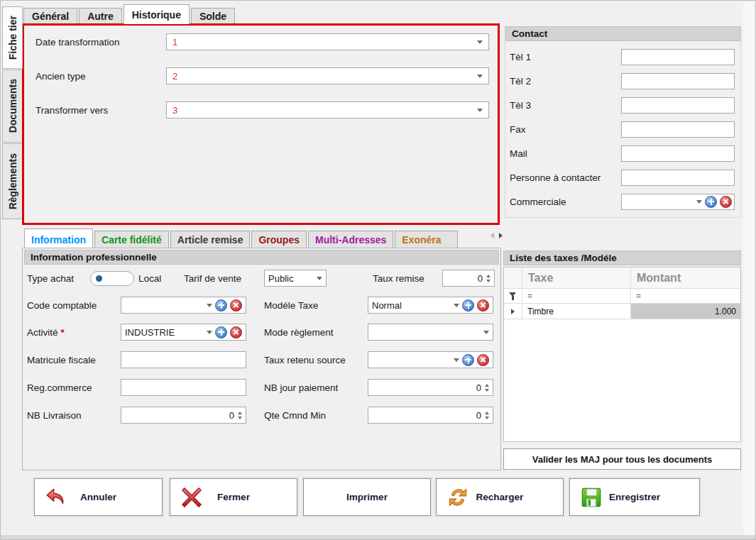 This screenshot has width=756, height=540. I want to click on tab-groupes: Groupes, so click(279, 239).